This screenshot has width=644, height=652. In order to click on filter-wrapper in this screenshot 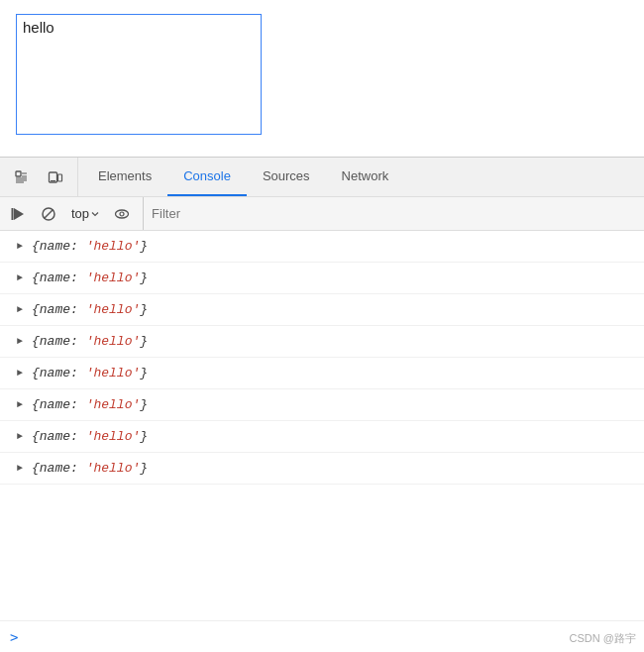, I will do `click(390, 214)`.